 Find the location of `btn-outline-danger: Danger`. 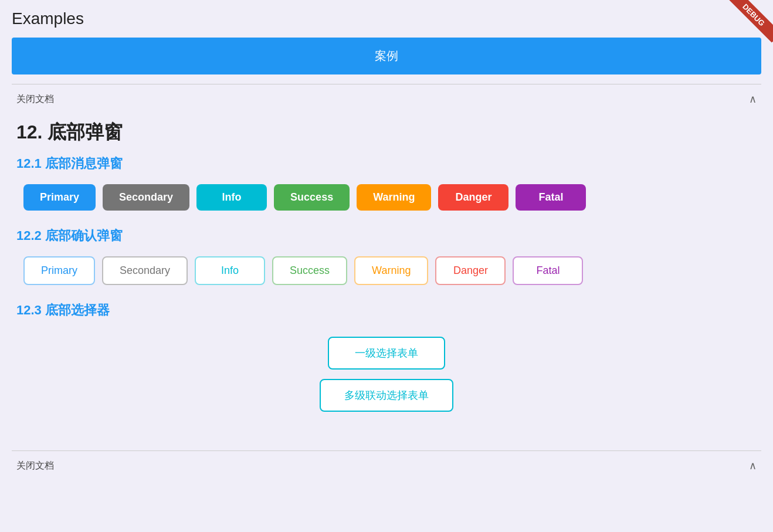

btn-outline-danger: Danger is located at coordinates (470, 271).